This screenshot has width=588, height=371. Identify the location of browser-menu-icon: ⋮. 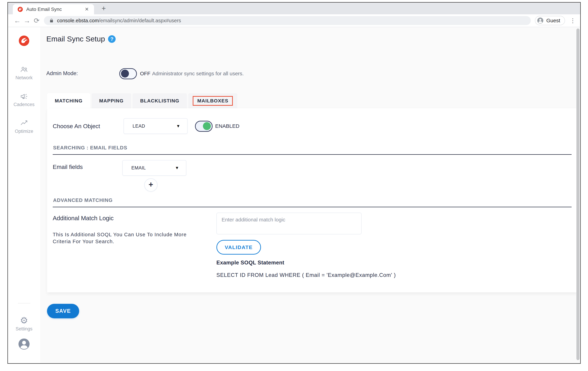
(573, 21).